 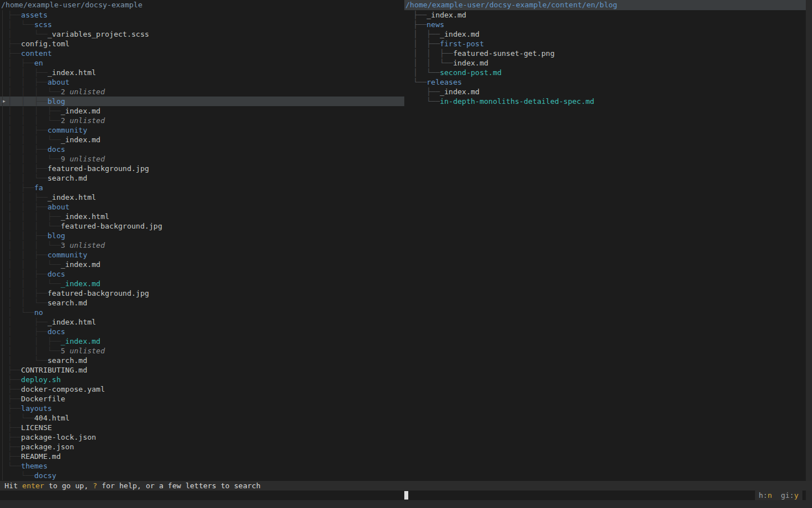 What do you see at coordinates (605, 53) in the screenshot?
I see `tree-row: │ │ ├──featured-sunset-get.png` at bounding box center [605, 53].